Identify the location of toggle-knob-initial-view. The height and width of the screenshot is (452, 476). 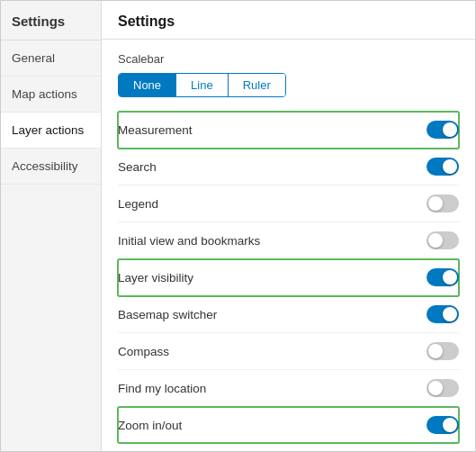
(436, 240).